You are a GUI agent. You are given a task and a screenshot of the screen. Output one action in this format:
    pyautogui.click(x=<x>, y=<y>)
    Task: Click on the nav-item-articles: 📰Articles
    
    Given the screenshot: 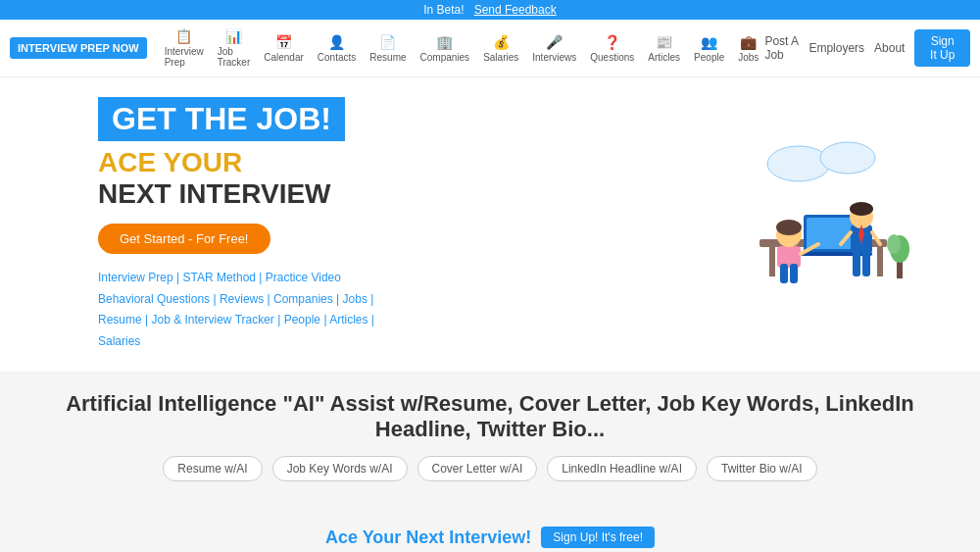 What is the action you would take?
    pyautogui.click(x=664, y=49)
    